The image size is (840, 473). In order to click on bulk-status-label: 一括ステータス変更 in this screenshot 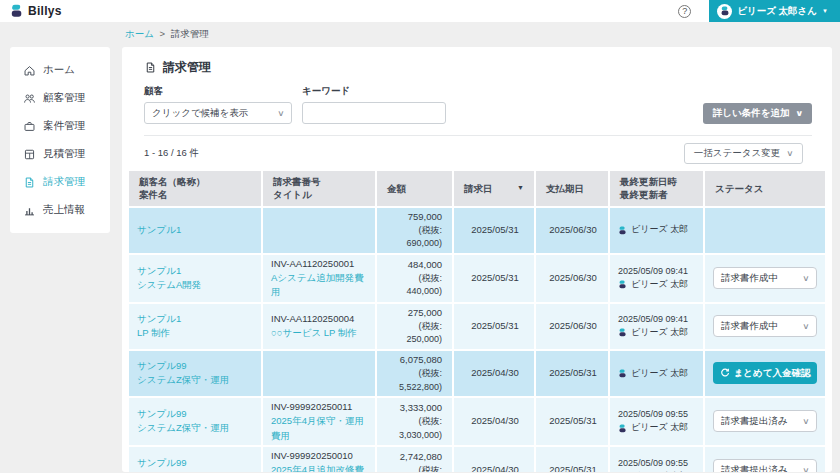, I will do `click(737, 154)`.